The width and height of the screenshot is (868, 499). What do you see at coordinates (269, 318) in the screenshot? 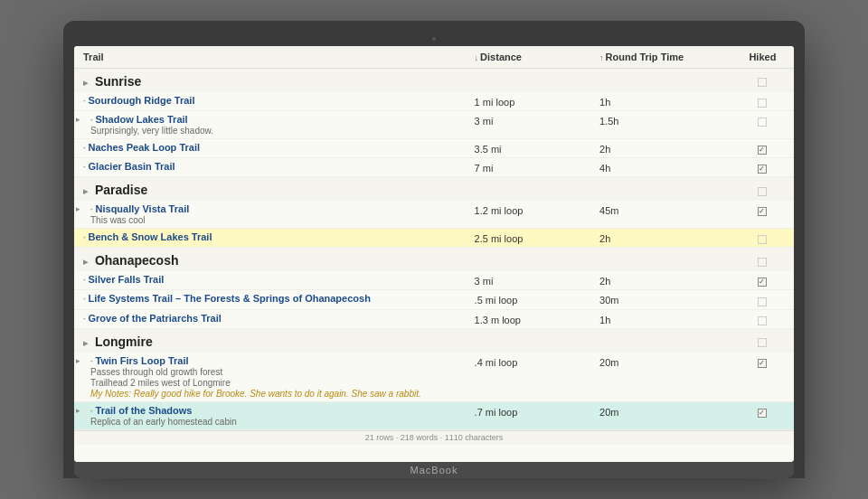
I see `trail-name-label: ·Grove of the Patriarchs Trail` at bounding box center [269, 318].